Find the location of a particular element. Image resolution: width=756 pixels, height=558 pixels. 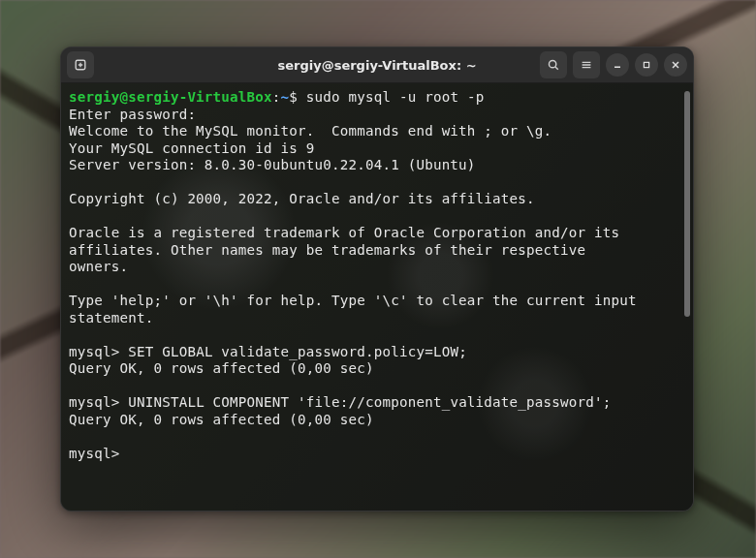

output-line: Type 'help;' or '\h' for help. Type '\c'… is located at coordinates (357, 309).